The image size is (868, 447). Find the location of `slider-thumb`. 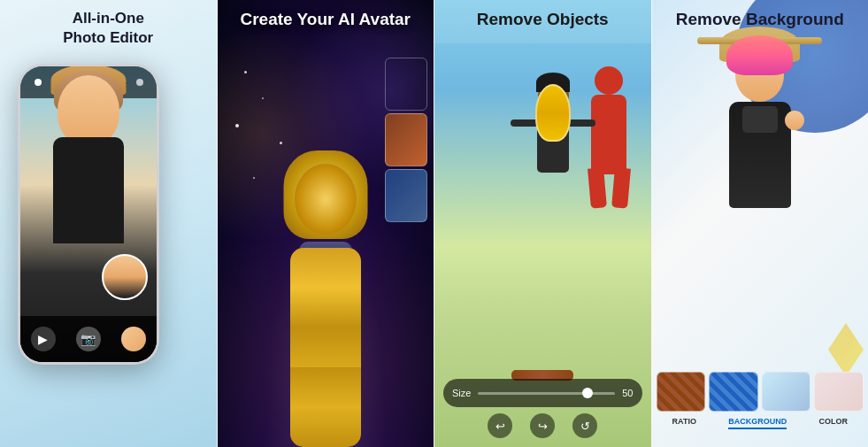

slider-thumb is located at coordinates (588, 393).